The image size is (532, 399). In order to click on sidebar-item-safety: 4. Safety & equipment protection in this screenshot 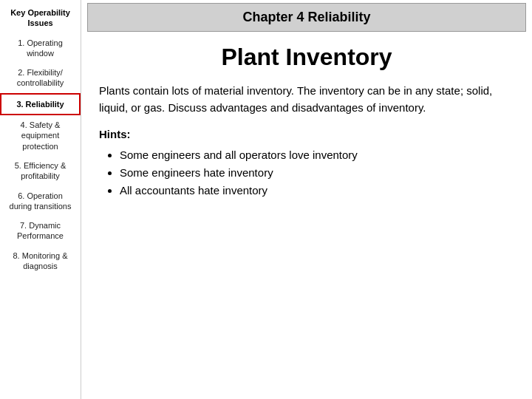, I will do `click(40, 136)`.